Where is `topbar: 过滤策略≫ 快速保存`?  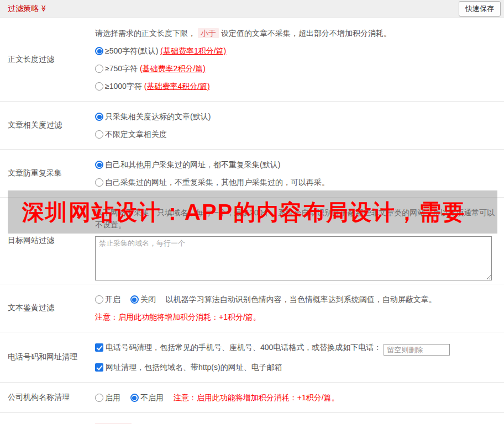 topbar: 过滤策略≫ 快速保存 is located at coordinates (252, 9).